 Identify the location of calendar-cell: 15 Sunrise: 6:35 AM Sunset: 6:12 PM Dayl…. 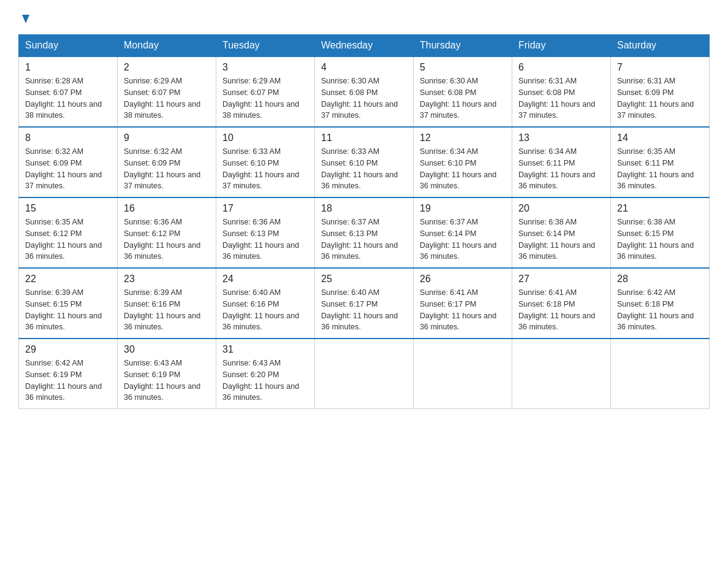
(69, 233).